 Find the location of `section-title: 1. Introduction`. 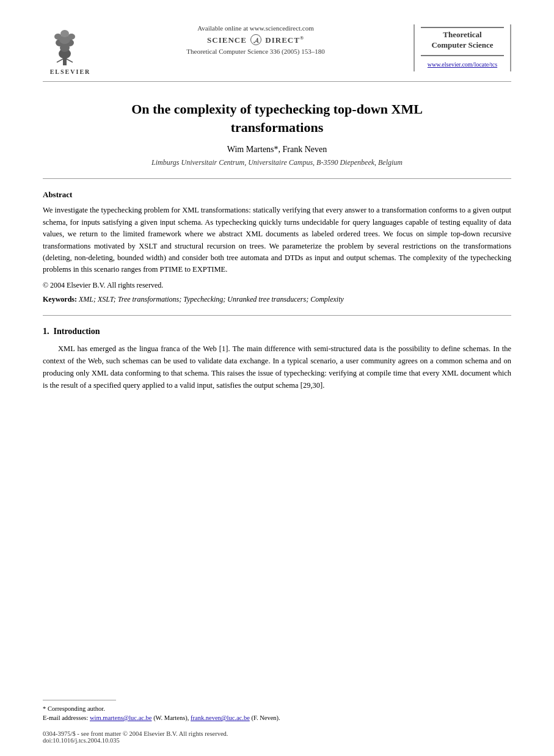

section-title: 1. Introduction is located at coordinates (277, 332).